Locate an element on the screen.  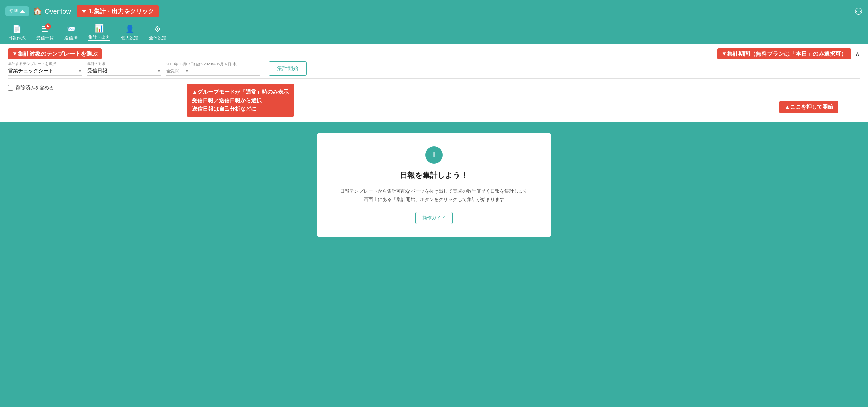
toolbar-sent-label: 送信済 is located at coordinates (71, 38).